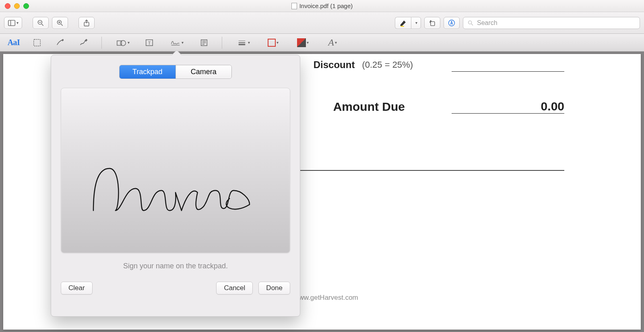 The width and height of the screenshot is (644, 332). What do you see at coordinates (14, 43) in the screenshot?
I see `text-style-label: AaI` at bounding box center [14, 43].